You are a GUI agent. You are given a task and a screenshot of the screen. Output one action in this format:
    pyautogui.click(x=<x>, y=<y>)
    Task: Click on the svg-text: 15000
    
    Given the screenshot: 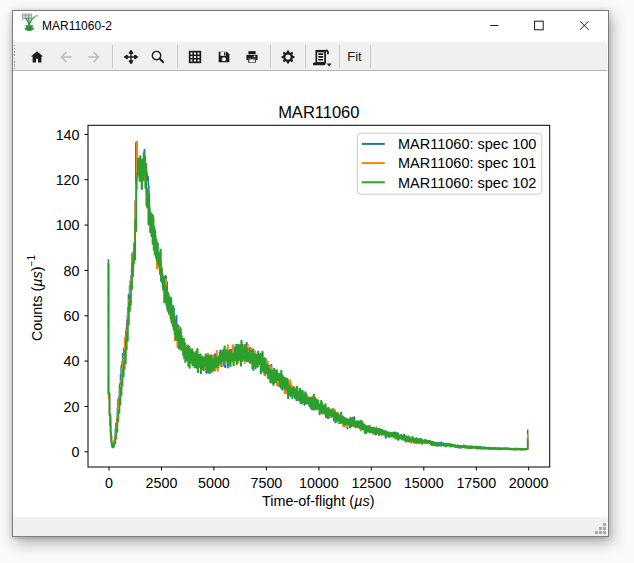 What is the action you would take?
    pyautogui.click(x=424, y=483)
    